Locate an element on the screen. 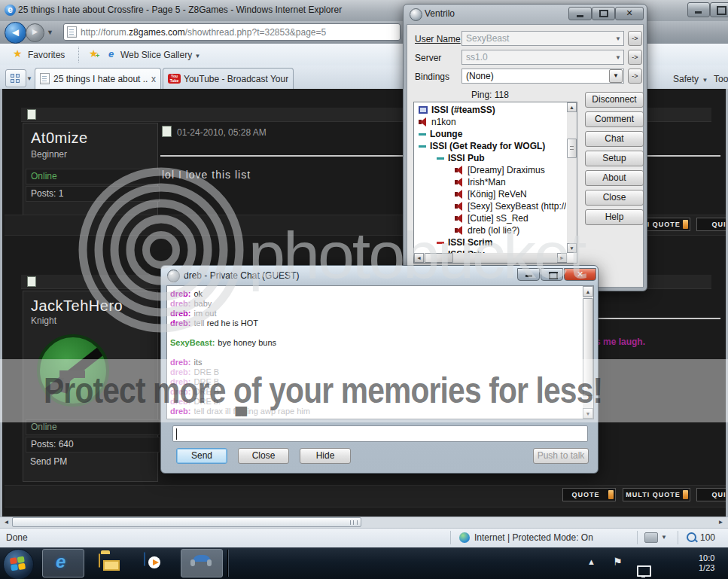  chat-input is located at coordinates (380, 434).